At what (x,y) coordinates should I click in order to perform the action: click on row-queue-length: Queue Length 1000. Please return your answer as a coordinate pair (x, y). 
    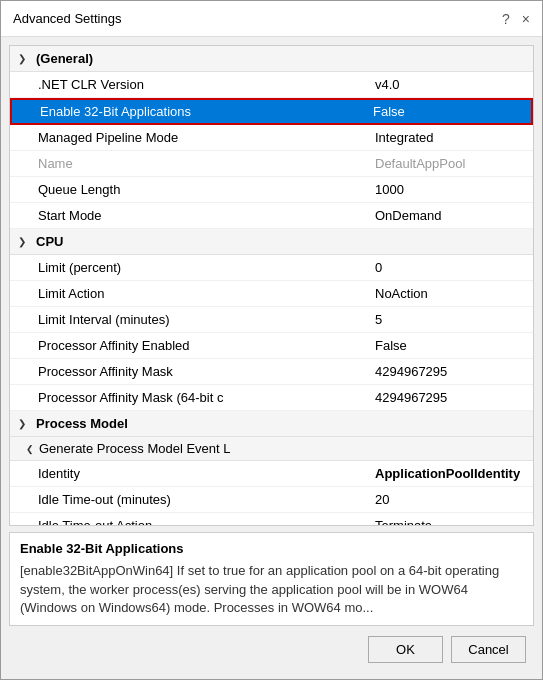
    Looking at the image, I should click on (272, 190).